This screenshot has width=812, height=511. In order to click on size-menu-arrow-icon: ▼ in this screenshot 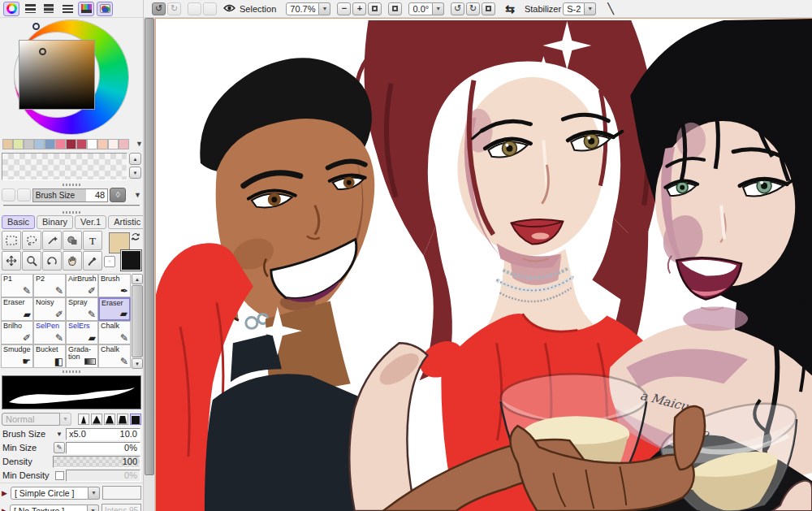, I will do `click(138, 195)`.